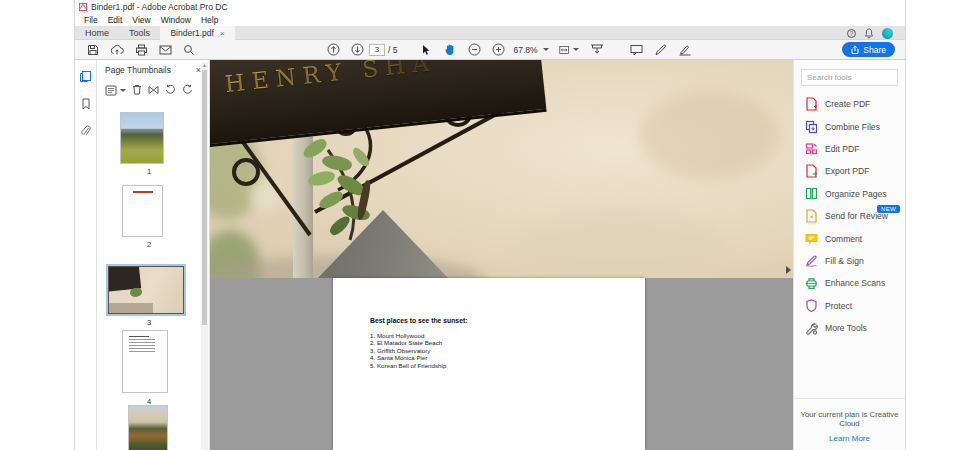 Image resolution: width=980 pixels, height=450 pixels. Describe the element at coordinates (210, 20) in the screenshot. I see `menu-help: Help` at that location.